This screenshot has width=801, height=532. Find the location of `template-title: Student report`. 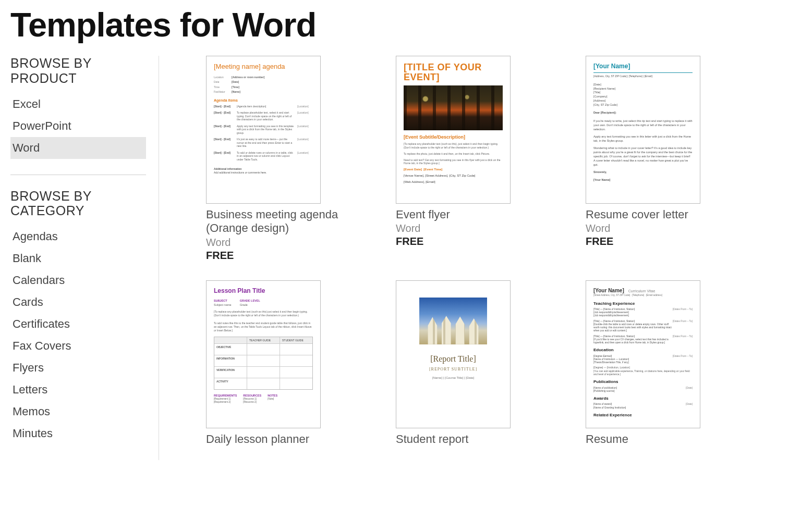

template-title: Student report is located at coordinates (474, 439).